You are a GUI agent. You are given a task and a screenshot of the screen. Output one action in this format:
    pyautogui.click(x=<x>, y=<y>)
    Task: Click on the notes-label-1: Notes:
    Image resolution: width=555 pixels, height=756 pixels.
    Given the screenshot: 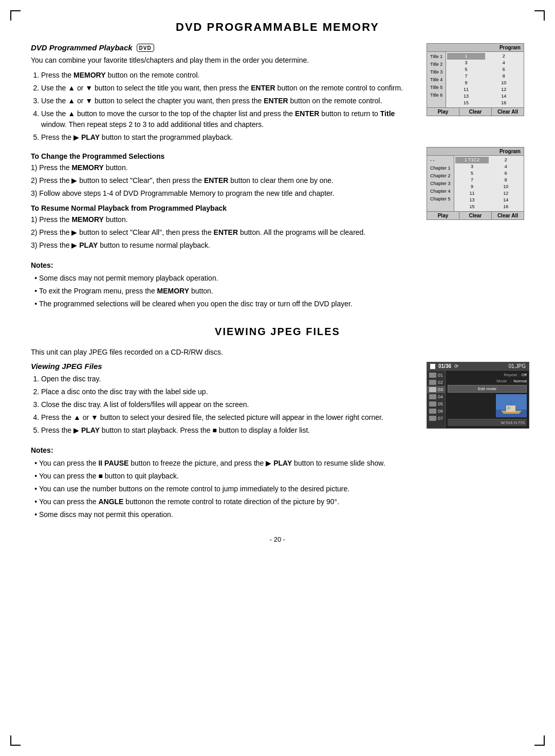 What is the action you would take?
    pyautogui.click(x=278, y=265)
    